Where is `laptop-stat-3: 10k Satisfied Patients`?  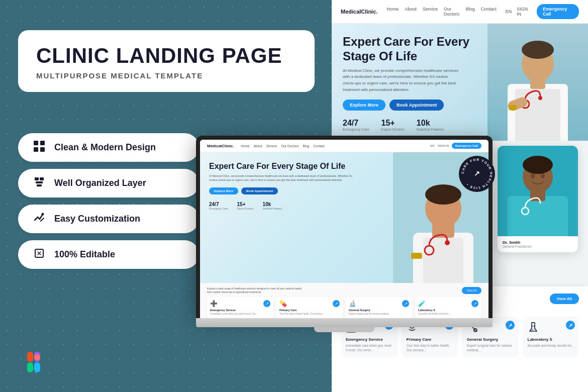 laptop-stat-3: 10k Satisfied Patients is located at coordinates (272, 206).